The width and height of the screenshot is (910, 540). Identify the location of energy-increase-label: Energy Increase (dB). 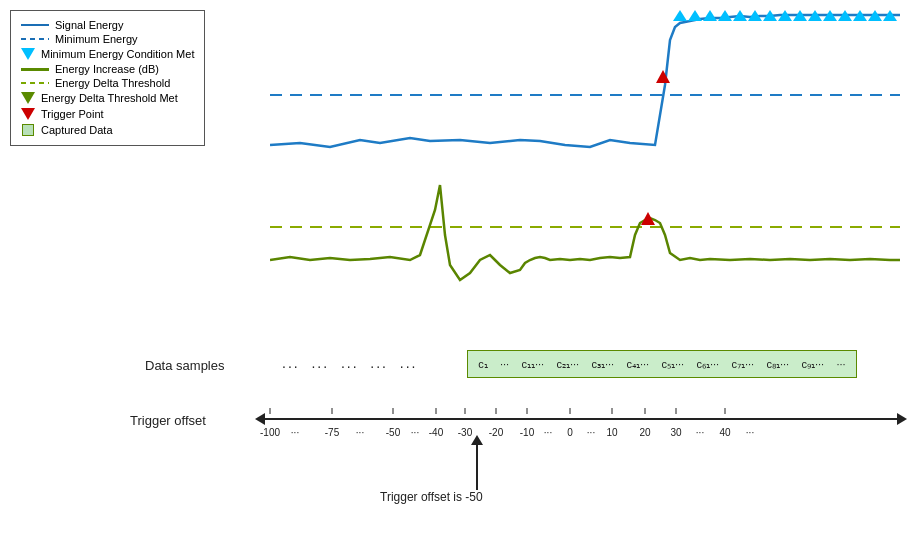
(107, 69).